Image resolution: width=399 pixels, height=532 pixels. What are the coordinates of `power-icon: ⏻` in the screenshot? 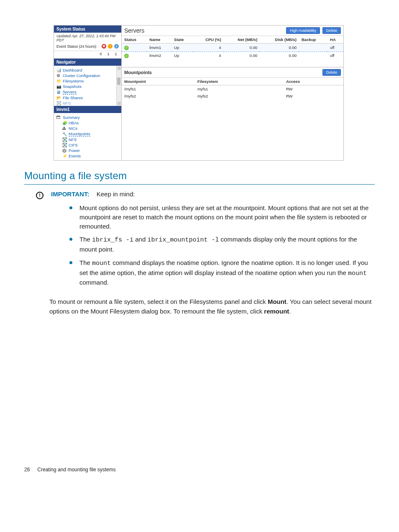 It's located at (64, 151).